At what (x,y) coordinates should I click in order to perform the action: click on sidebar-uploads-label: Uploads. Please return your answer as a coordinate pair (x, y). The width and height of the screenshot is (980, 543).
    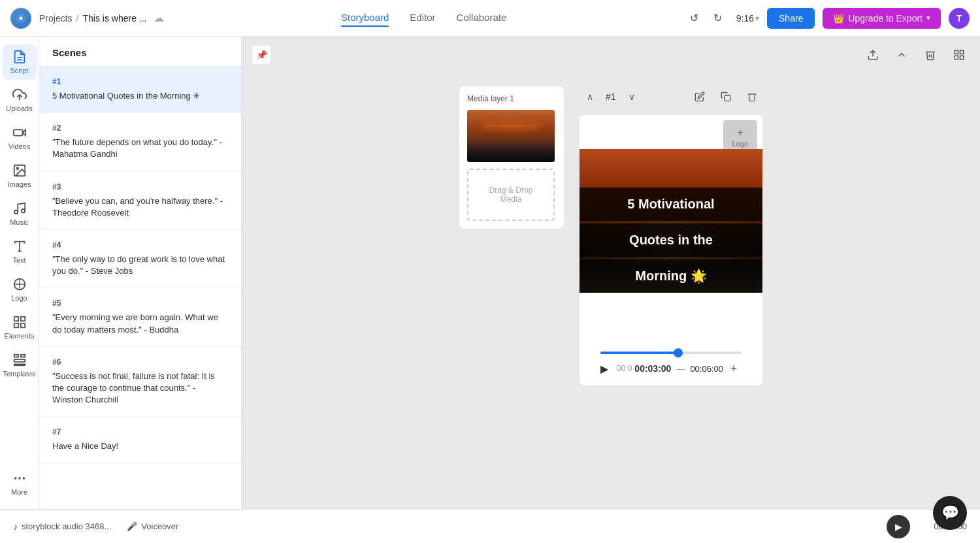
    Looking at the image, I should click on (19, 108).